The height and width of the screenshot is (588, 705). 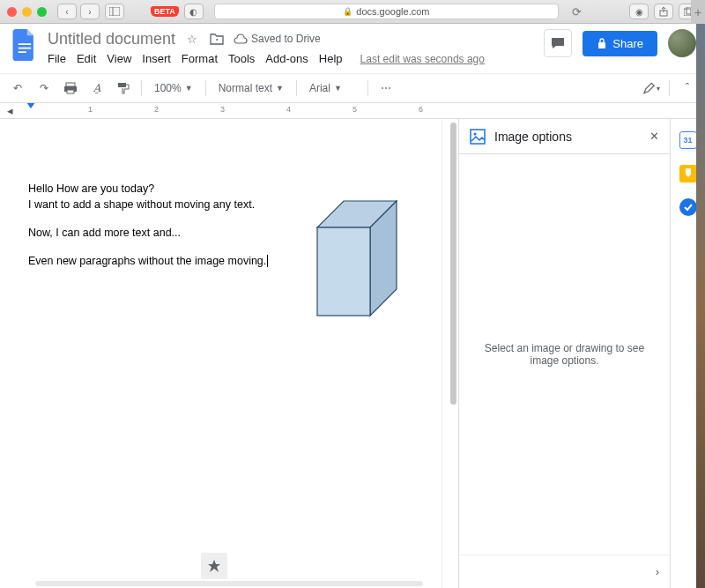 What do you see at coordinates (25, 45) in the screenshot?
I see `docs-logo-icon` at bounding box center [25, 45].